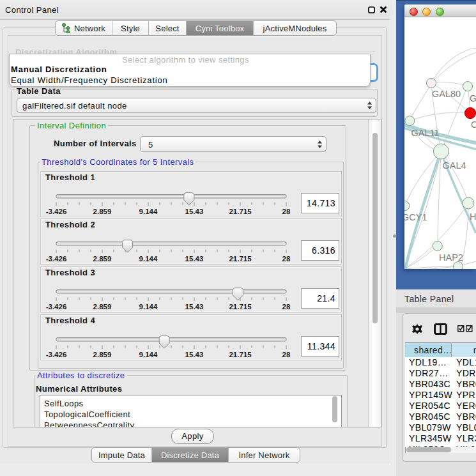 The height and width of the screenshot is (476, 476). Describe the element at coordinates (446, 94) in the screenshot. I see `svg-text: GAL80` at that location.